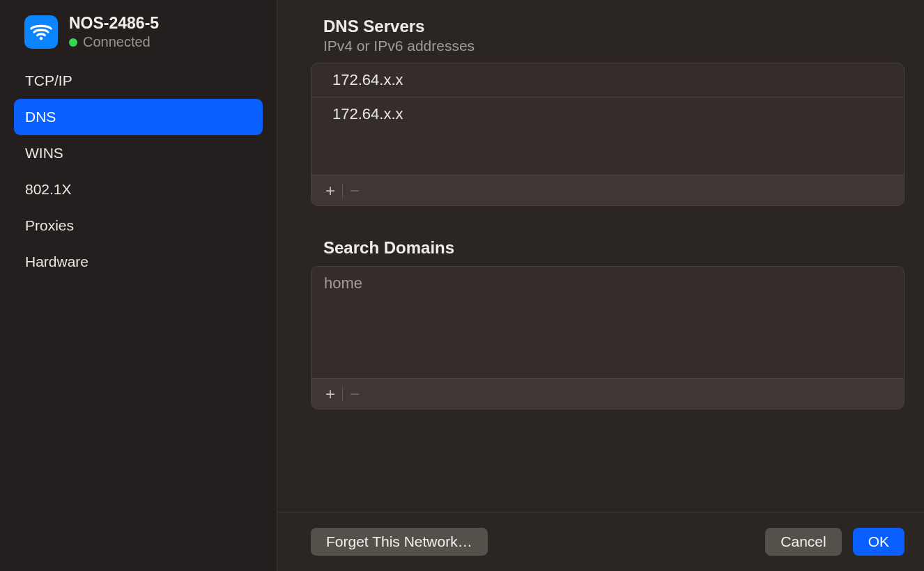 Image resolution: width=924 pixels, height=571 pixels. What do you see at coordinates (138, 171) in the screenshot?
I see `tab-list: TCP/IPDNSWINS802.1XProxiesHardware` at bounding box center [138, 171].